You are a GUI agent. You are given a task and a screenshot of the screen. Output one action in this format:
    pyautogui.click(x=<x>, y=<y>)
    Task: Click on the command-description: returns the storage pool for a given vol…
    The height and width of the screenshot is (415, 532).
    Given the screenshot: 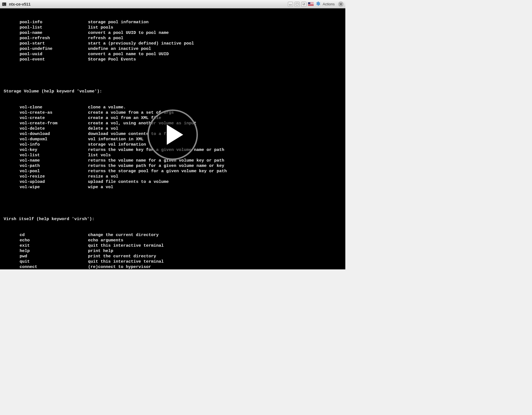 What is the action you would take?
    pyautogui.click(x=158, y=171)
    